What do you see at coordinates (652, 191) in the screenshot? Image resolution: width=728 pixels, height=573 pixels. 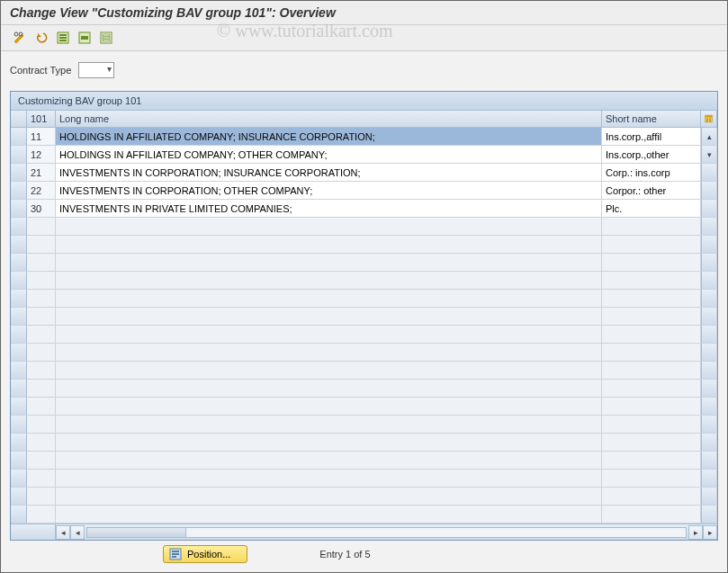 I see `cell-short-name: Corpor.: other` at bounding box center [652, 191].